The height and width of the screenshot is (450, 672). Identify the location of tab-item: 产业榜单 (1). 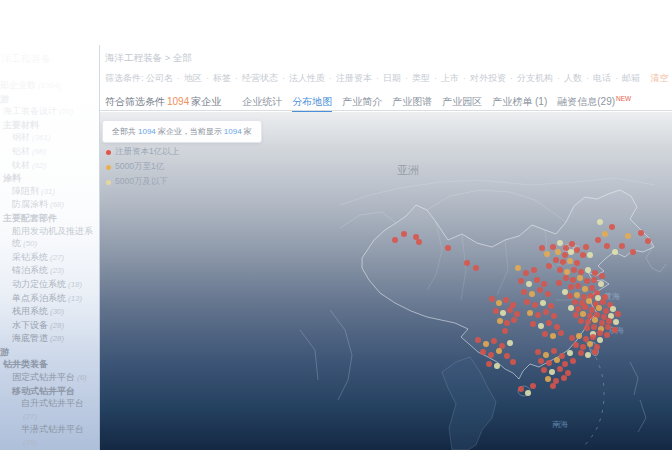
(520, 103).